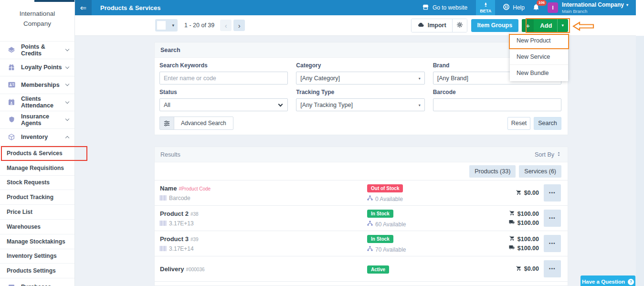 The image size is (644, 286). I want to click on chevron-right-icon: ›, so click(240, 26).